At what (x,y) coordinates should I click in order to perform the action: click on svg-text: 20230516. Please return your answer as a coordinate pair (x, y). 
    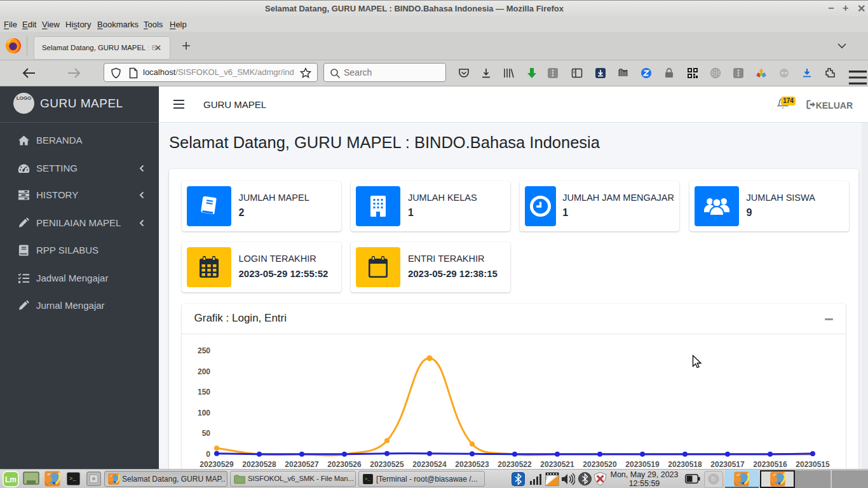
    Looking at the image, I should click on (770, 464).